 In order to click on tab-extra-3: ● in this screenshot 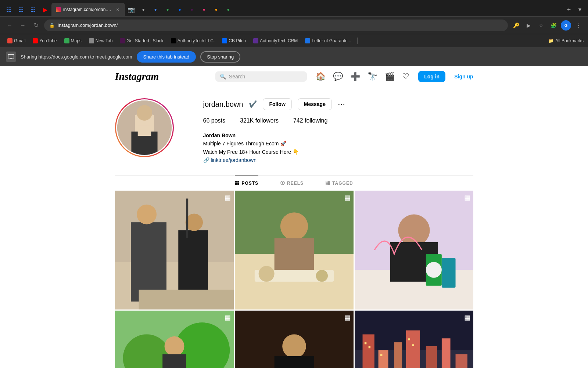, I will do `click(168, 10)`.